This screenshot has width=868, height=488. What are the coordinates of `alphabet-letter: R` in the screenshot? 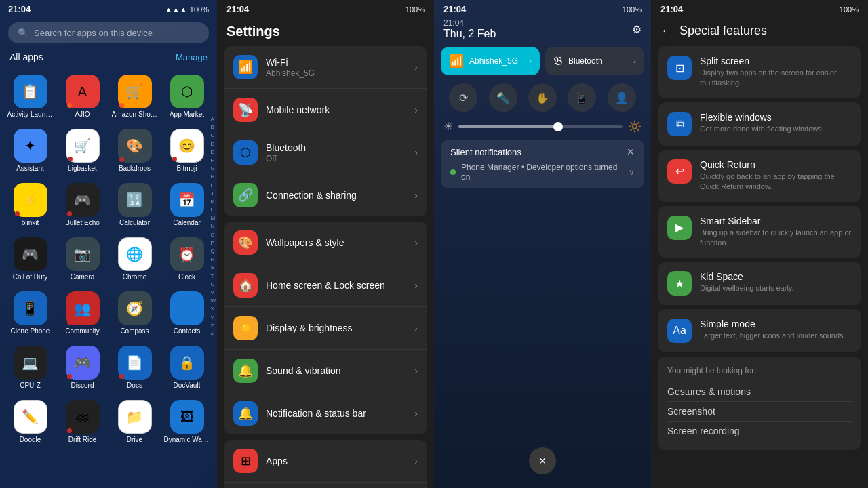 It's located at (213, 259).